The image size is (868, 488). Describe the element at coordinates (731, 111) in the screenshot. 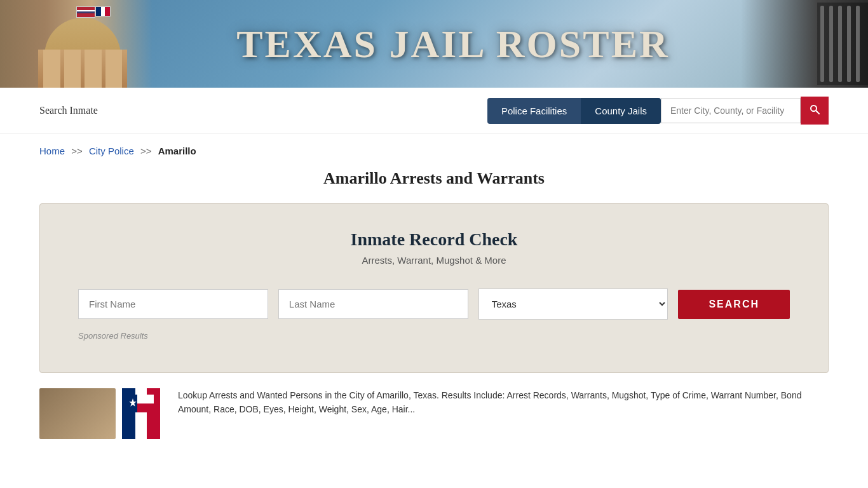

I see `facility-search-input` at that location.